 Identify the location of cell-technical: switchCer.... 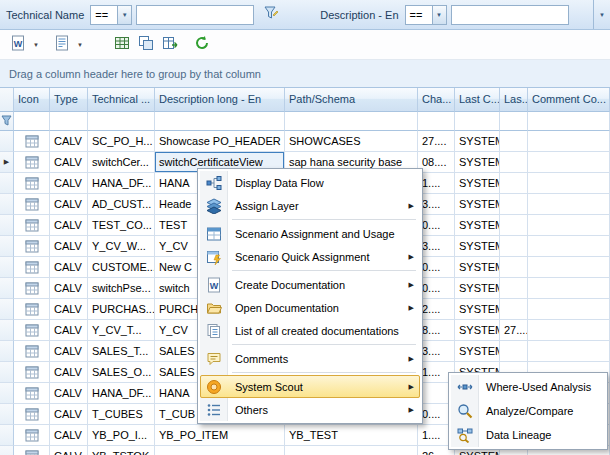
(122, 162).